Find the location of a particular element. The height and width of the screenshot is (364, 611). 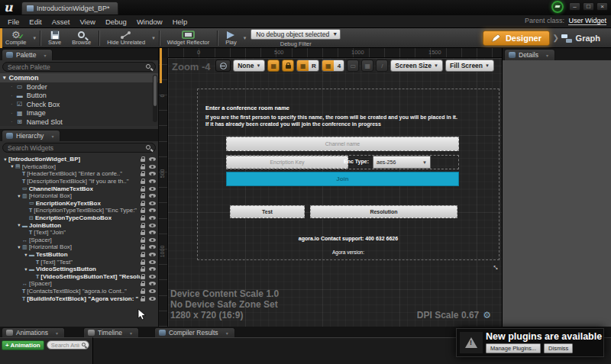

hierarchy-row: ▭ChannelNameTextBox is located at coordinates (79, 188).